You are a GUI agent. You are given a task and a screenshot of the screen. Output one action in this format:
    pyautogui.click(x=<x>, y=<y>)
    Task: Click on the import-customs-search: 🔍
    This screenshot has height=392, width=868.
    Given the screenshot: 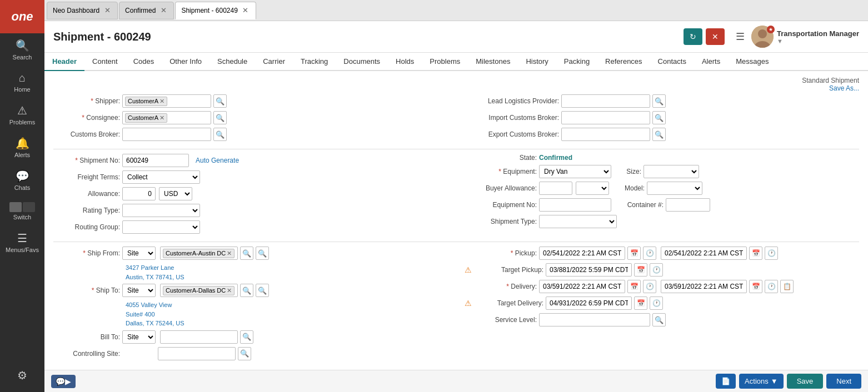 What is the action you would take?
    pyautogui.click(x=659, y=118)
    